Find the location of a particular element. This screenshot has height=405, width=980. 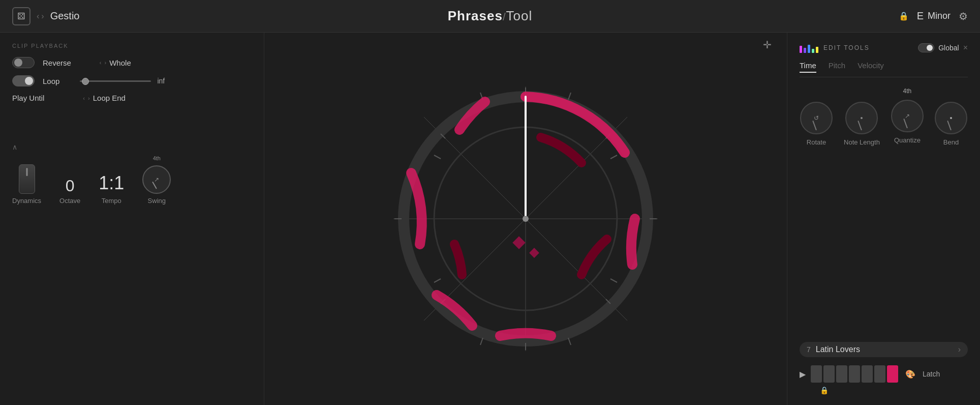

loop-toggle is located at coordinates (23, 81).